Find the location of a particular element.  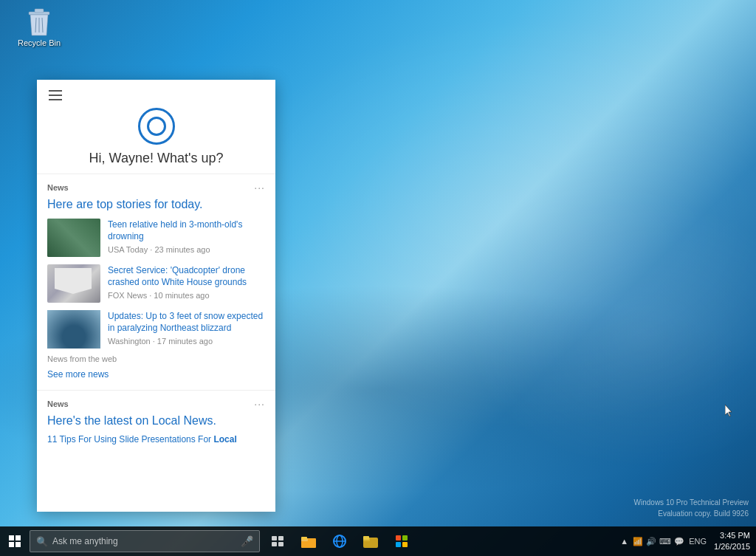

news-card-2-header: News ··· is located at coordinates (157, 404).